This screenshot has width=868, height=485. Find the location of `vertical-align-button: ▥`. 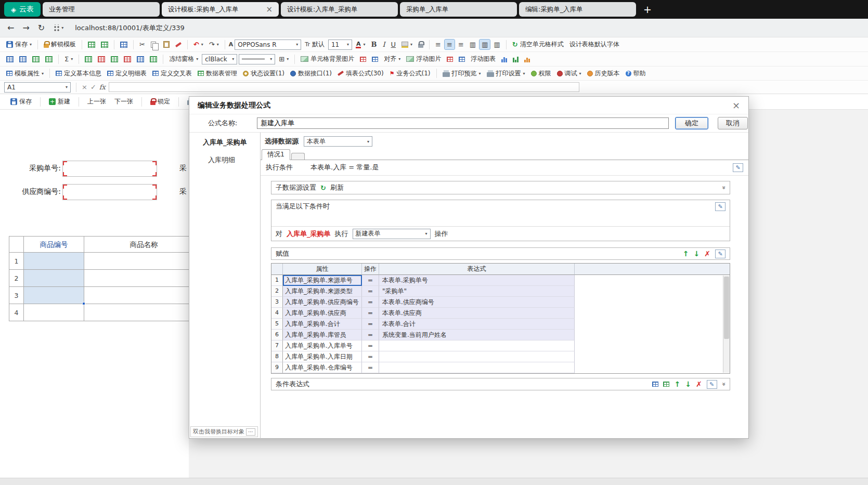

vertical-align-button: ▥ is located at coordinates (497, 45).